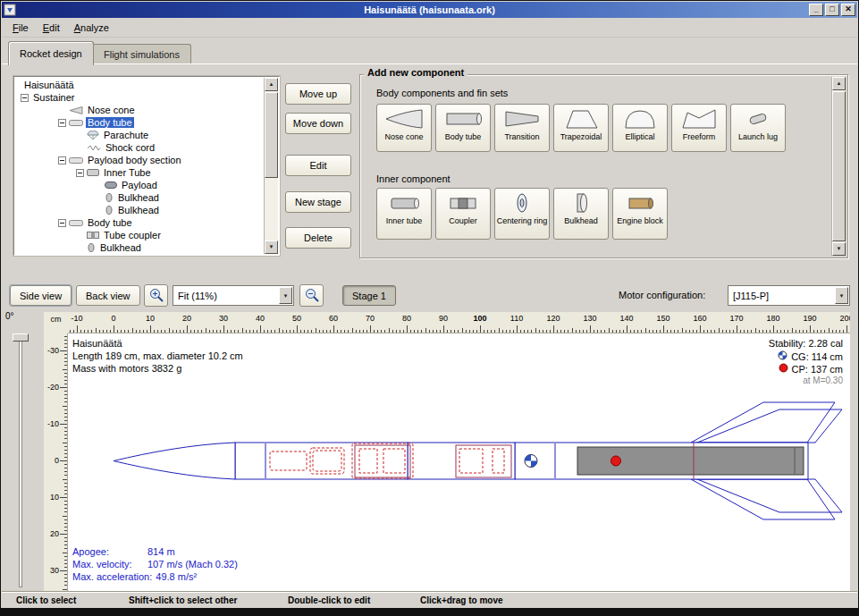 The image size is (859, 616). Describe the element at coordinates (463, 214) in the screenshot. I see `add-coupler-button: Coupler` at that location.